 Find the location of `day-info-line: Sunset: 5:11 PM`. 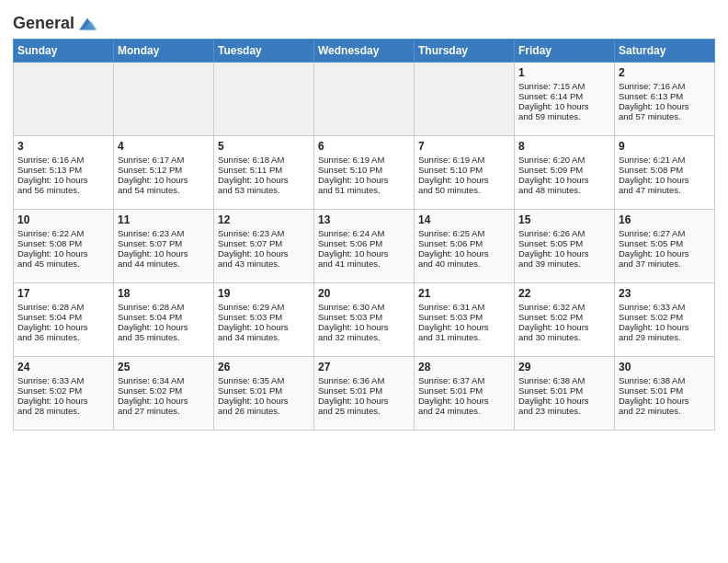

day-info-line: Sunset: 5:11 PM is located at coordinates (264, 169).